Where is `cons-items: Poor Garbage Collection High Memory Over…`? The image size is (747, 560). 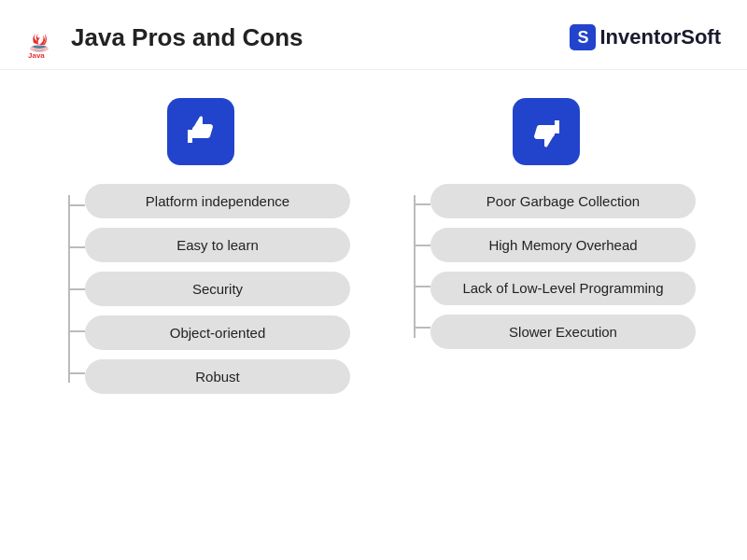
cons-items: Poor Garbage Collection High Memory Over… is located at coordinates (563, 267).